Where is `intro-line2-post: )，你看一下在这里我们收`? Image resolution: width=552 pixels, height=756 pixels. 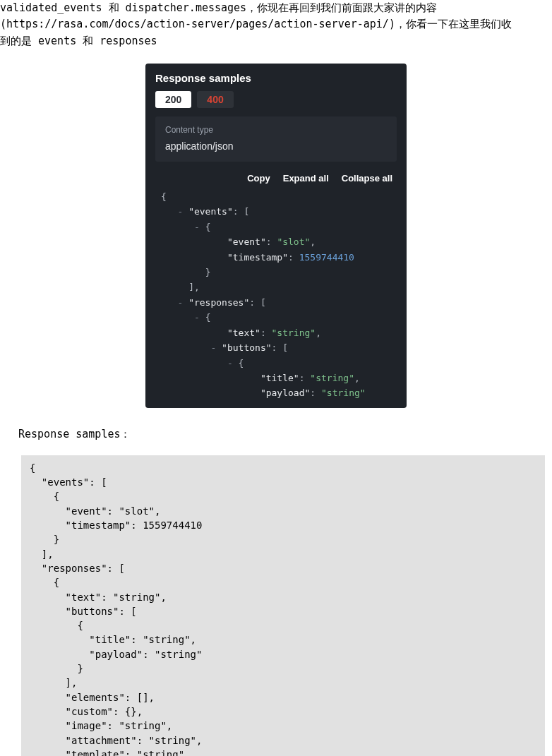
intro-line2-post: )，你看一下在这里我们收 is located at coordinates (450, 24).